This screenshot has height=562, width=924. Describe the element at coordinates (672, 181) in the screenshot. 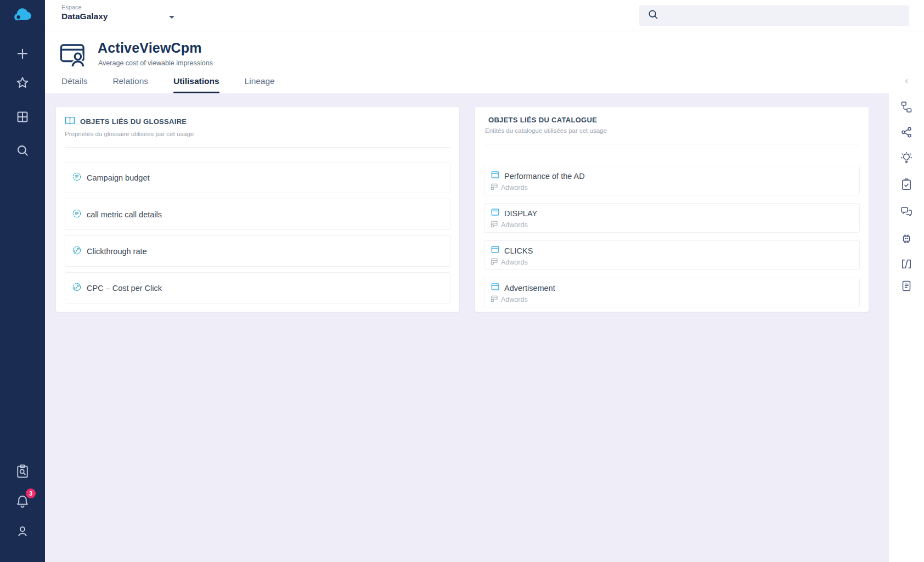

I see `catalog-item-row: Performance of the AD Adwords` at that location.